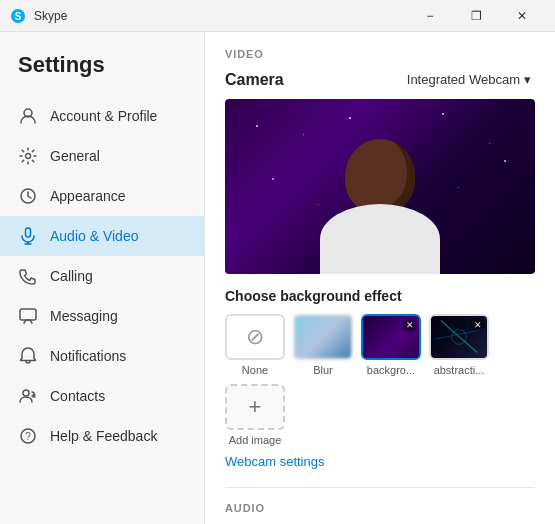  Describe the element at coordinates (274, 462) in the screenshot. I see `webcam-settings-link: Webcam settings` at that location.